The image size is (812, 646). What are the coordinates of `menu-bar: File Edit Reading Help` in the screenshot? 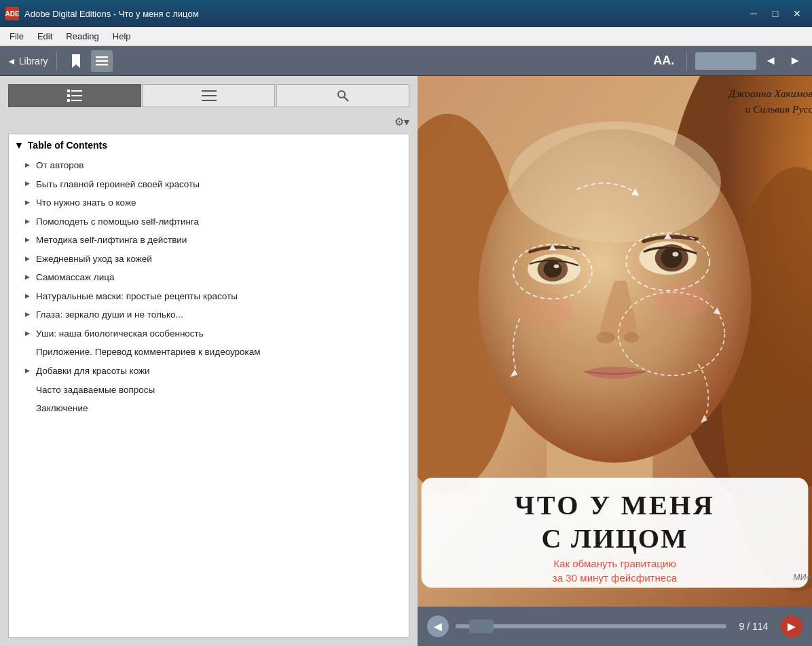 It's located at (406, 37).